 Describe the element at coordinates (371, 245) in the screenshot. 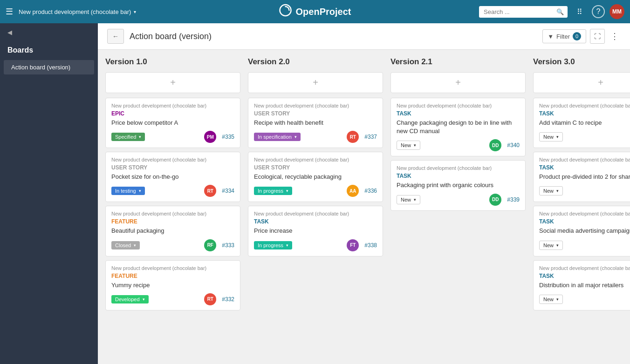

I see `card-number: #338` at that location.